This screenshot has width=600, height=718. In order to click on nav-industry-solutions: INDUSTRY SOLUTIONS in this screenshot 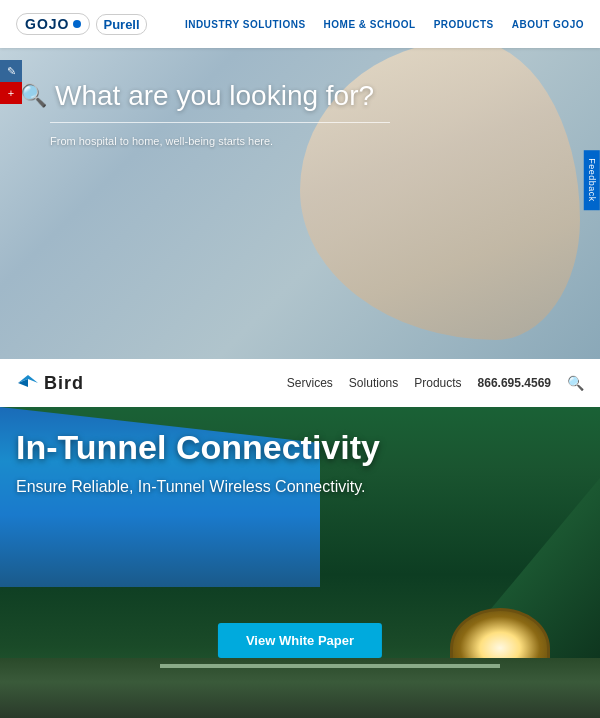, I will do `click(246, 24)`.